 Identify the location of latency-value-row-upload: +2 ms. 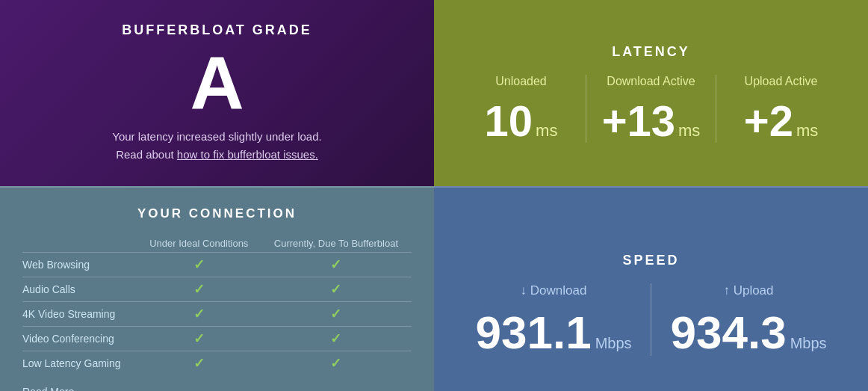
(781, 121).